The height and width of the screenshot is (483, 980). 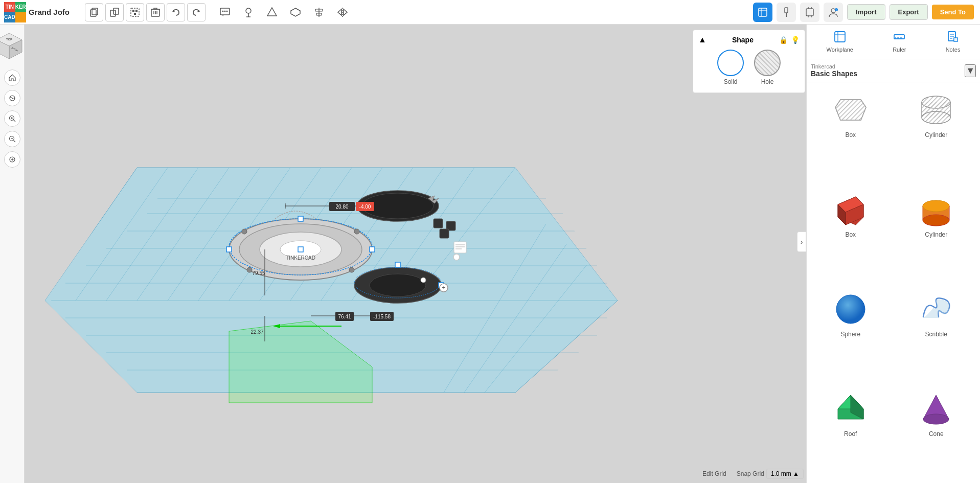 I want to click on shape-icon-btn, so click(x=272, y=12).